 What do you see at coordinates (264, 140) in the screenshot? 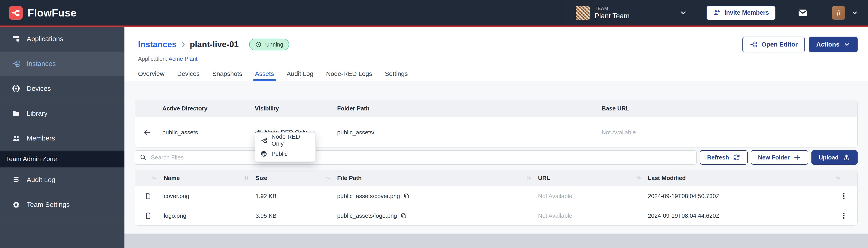
I see `node-red-icon` at bounding box center [264, 140].